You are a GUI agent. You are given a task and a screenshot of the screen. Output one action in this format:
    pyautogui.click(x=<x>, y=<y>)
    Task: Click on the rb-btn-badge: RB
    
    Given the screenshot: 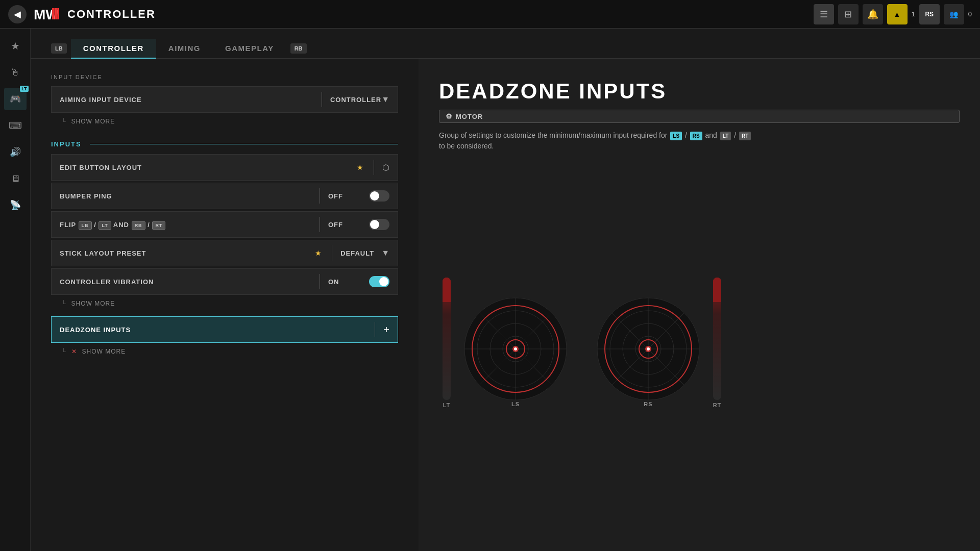 What is the action you would take?
    pyautogui.click(x=139, y=226)
    